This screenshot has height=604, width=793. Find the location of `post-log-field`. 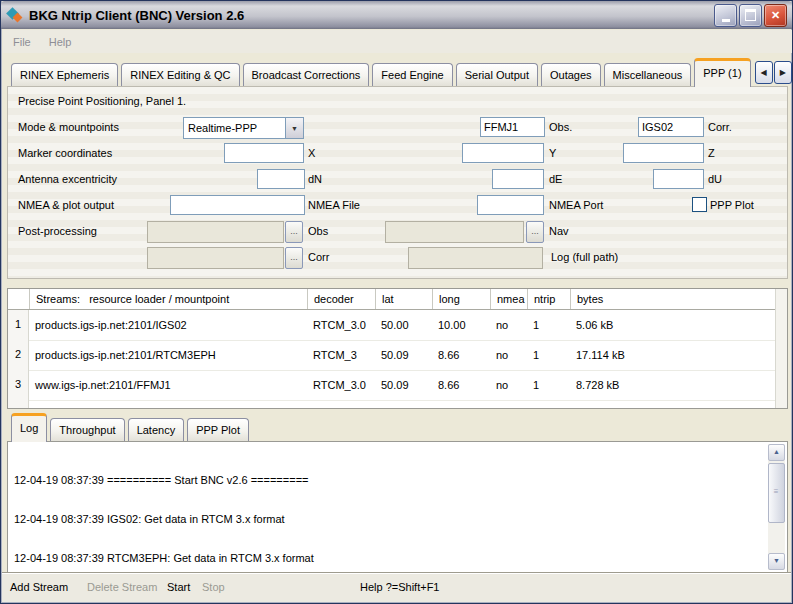

post-log-field is located at coordinates (476, 258).